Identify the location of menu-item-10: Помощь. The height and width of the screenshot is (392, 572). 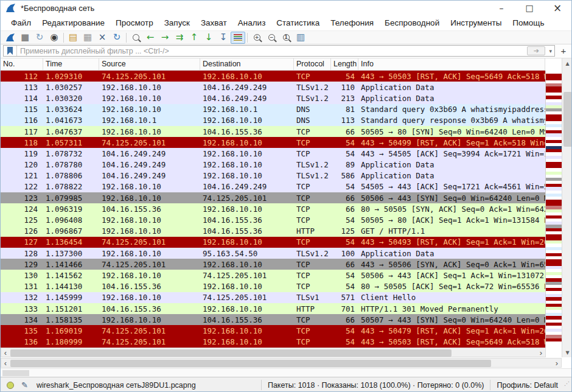
(528, 23).